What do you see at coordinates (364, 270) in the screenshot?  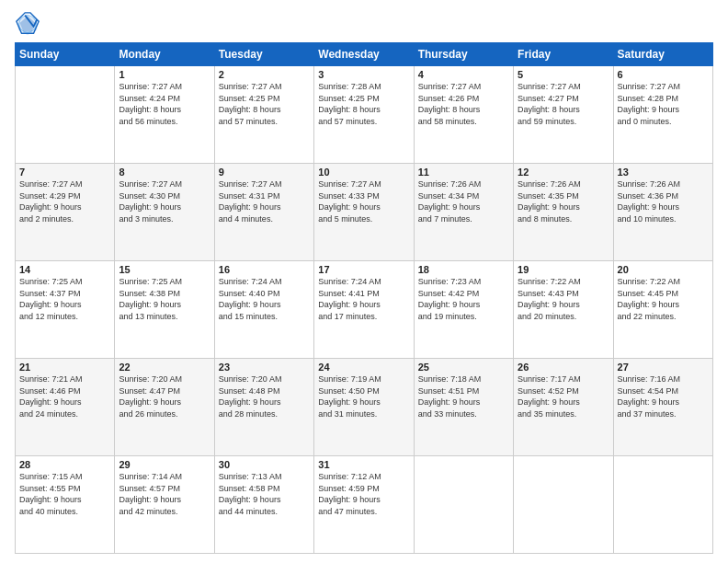 I see `day-number: 17` at bounding box center [364, 270].